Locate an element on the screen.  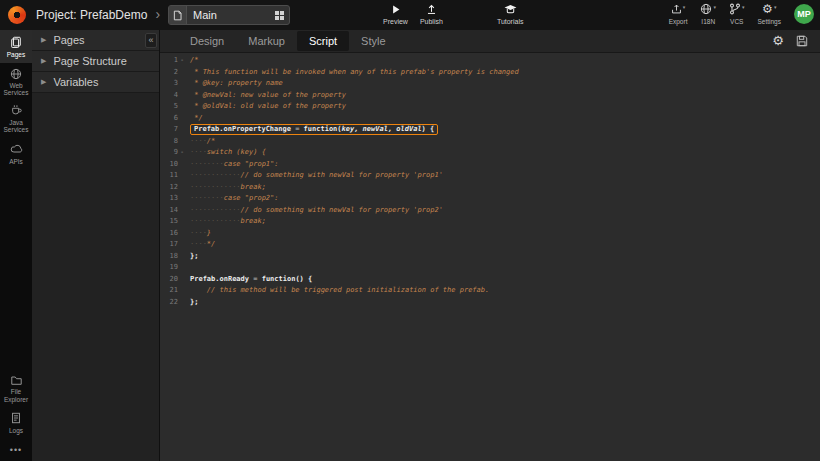
line-number: 20 is located at coordinates (169, 280).